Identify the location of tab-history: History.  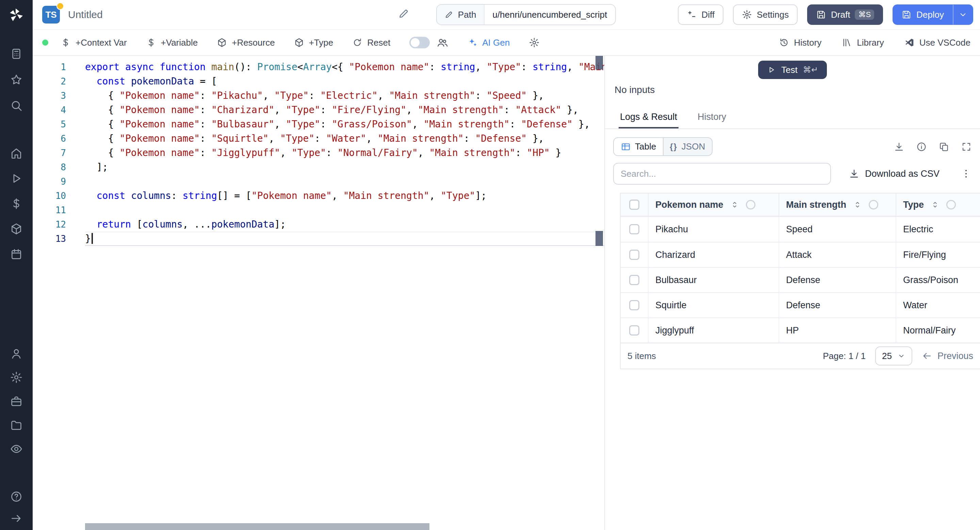
(712, 117).